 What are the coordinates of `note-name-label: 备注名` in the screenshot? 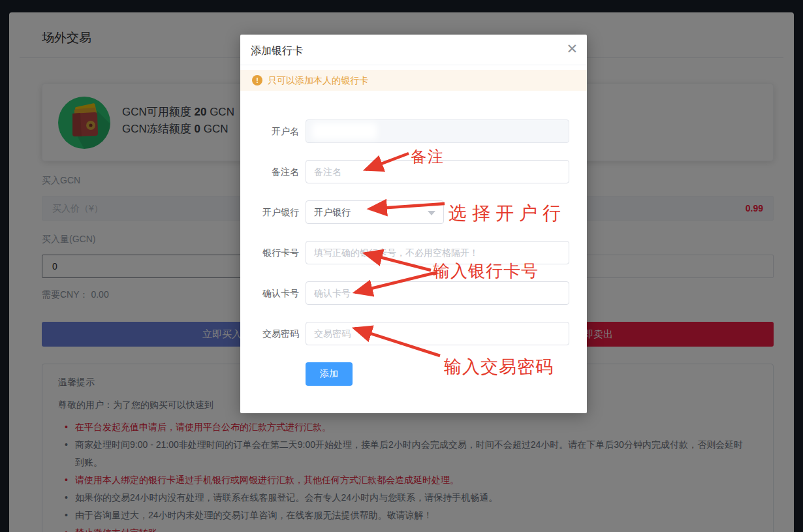 It's located at (270, 172).